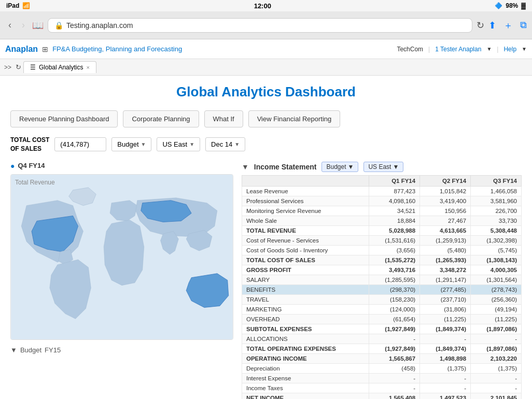 The width and height of the screenshot is (532, 399). What do you see at coordinates (132, 144) in the screenshot?
I see `budget-dropdown: Budget ▼` at bounding box center [132, 144].